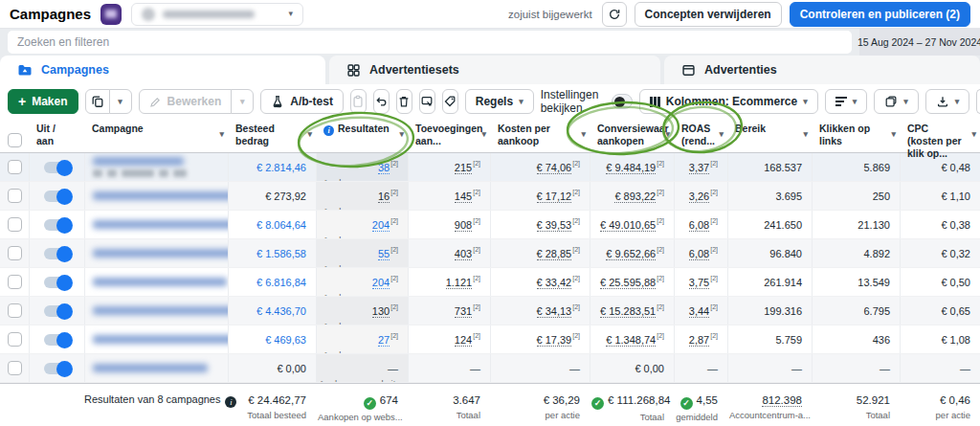  Describe the element at coordinates (449, 253) in the screenshot. I see `cell-toevoegingen: 403[2]` at that location.